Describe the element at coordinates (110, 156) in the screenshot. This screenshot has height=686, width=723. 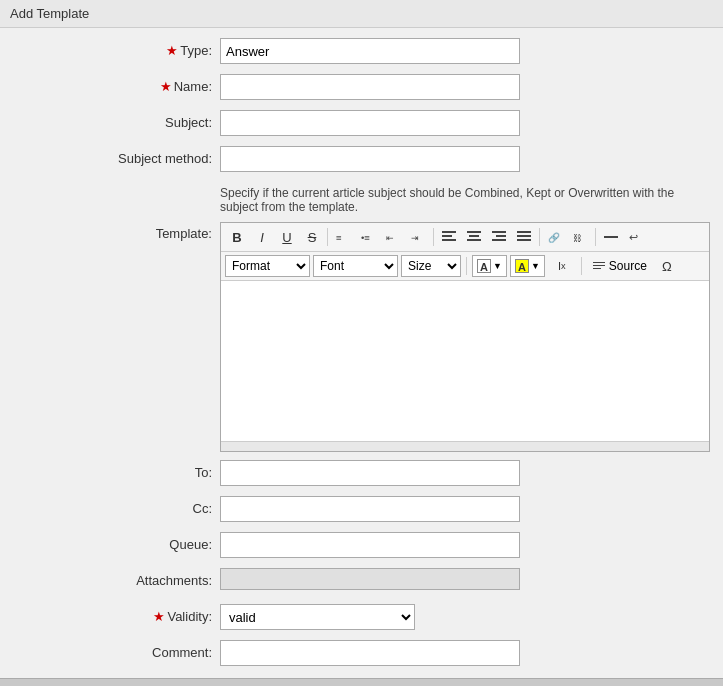
I see `subject-method-label: Subject method:` at that location.